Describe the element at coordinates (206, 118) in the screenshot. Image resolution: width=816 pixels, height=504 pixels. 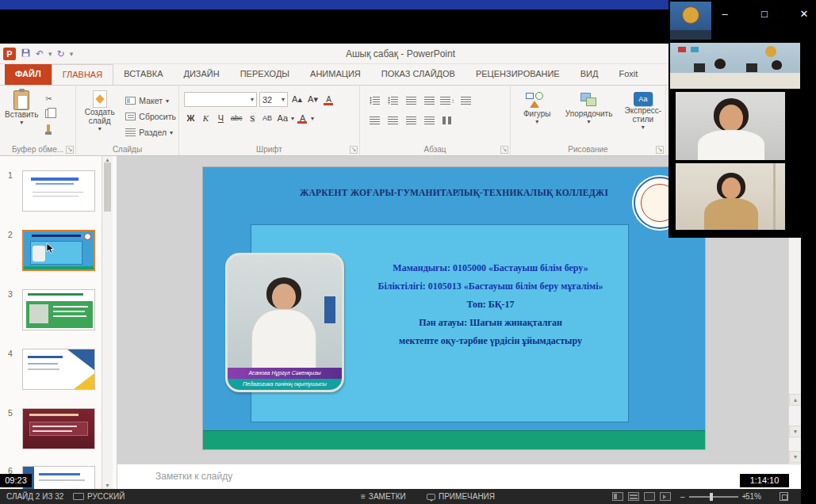
I see `italic-button: К` at that location.